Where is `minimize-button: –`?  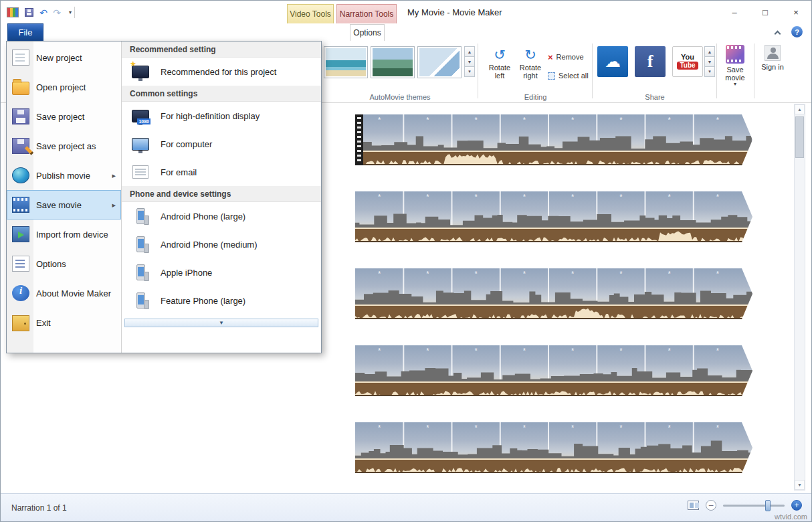
minimize-button: – is located at coordinates (734, 12).